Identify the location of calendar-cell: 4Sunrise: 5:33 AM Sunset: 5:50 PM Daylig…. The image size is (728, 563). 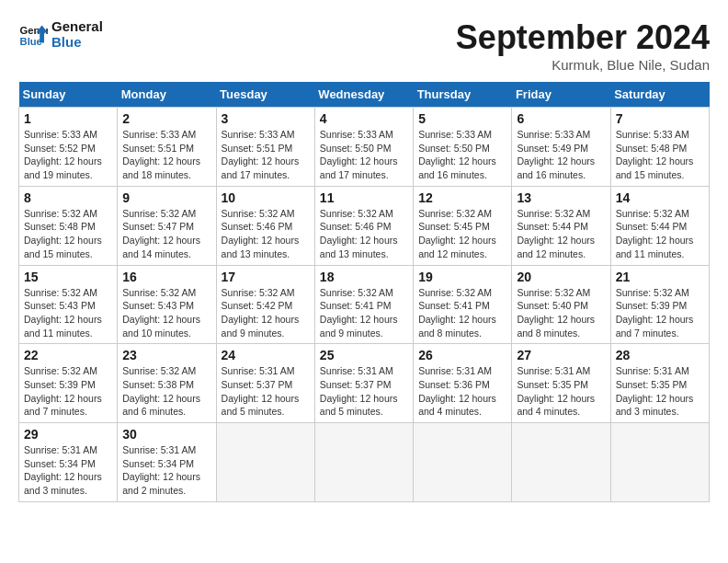
(364, 147).